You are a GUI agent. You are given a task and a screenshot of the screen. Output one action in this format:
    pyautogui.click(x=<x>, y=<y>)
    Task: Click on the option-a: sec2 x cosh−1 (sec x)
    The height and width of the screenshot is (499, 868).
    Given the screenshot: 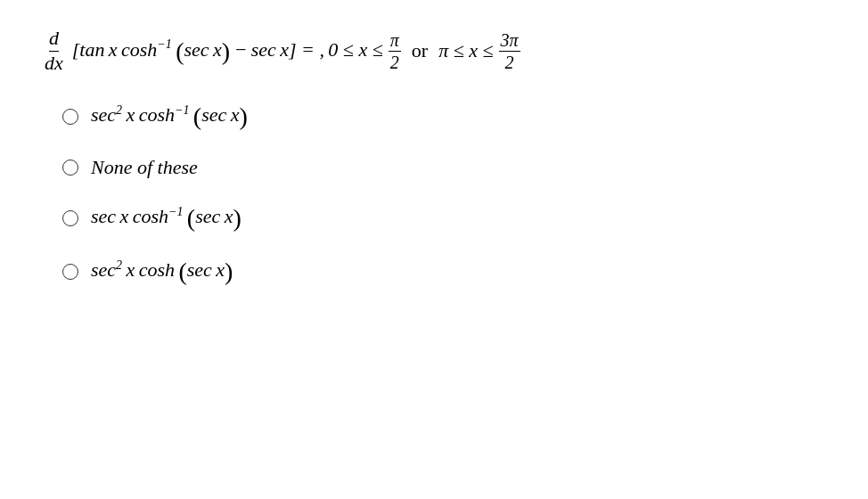 What is the action you would take?
    pyautogui.click(x=443, y=117)
    